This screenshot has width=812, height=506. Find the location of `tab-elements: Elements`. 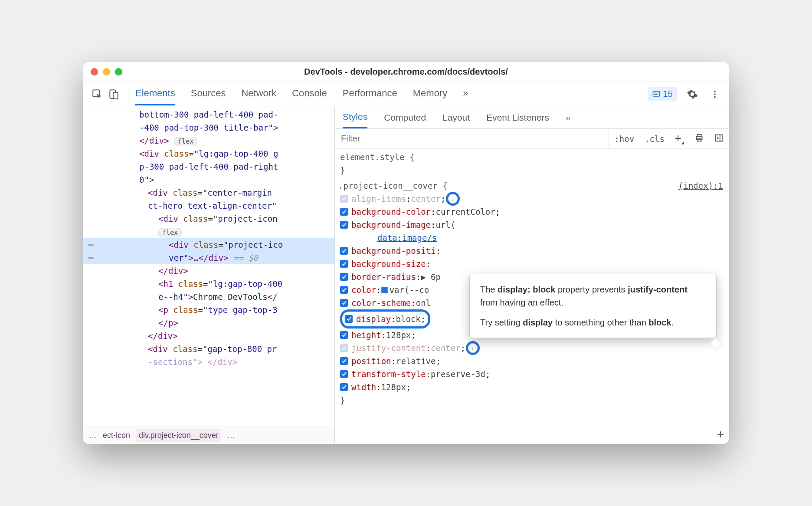

tab-elements: Elements is located at coordinates (155, 94).